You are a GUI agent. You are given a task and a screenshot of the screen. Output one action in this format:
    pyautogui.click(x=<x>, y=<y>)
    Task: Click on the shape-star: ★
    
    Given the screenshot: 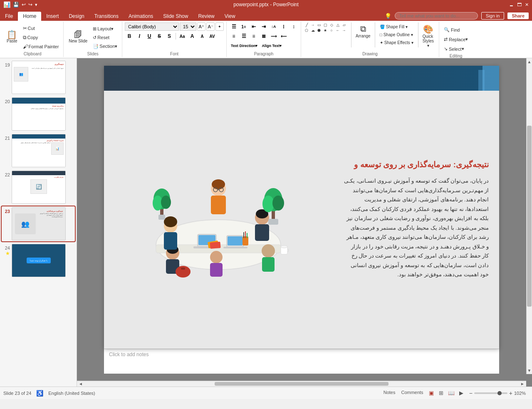 What is the action you would take?
    pyautogui.click(x=325, y=30)
    